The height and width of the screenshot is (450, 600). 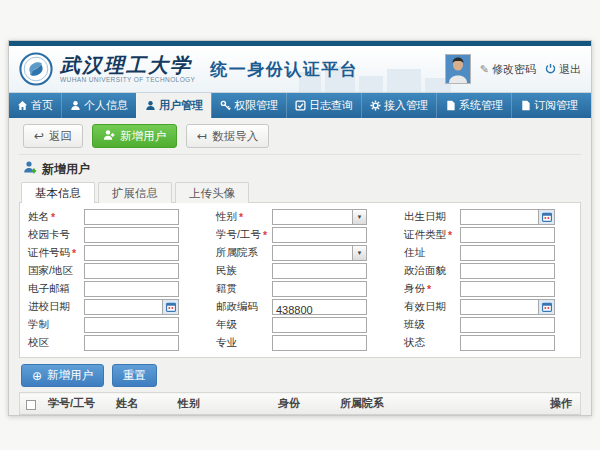 I want to click on nav-item-log-query: 日志查询, so click(x=324, y=106).